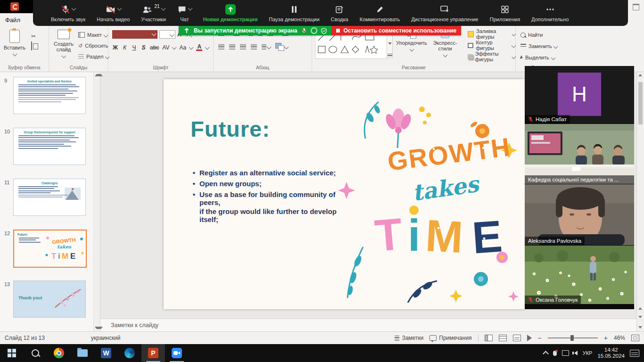  Describe the element at coordinates (636, 13) in the screenshot. I see `ribbon-options-button` at that location.